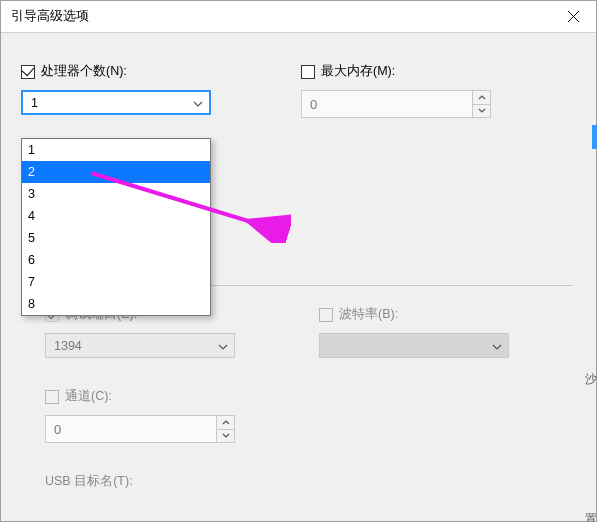 Image resolution: width=597 pixels, height=522 pixels. Describe the element at coordinates (573, 17) in the screenshot. I see `close-button` at that location.